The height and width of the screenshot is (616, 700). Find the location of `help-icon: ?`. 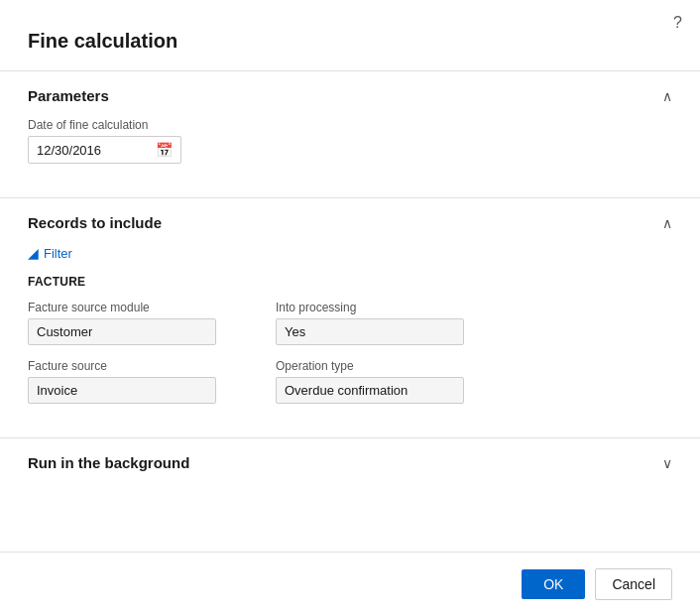

help-icon: ? is located at coordinates (678, 23).